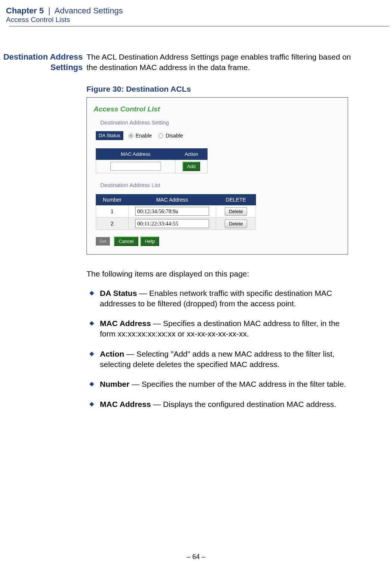 This screenshot has height=572, width=392. I want to click on panel-title: Access Control List, so click(217, 109).